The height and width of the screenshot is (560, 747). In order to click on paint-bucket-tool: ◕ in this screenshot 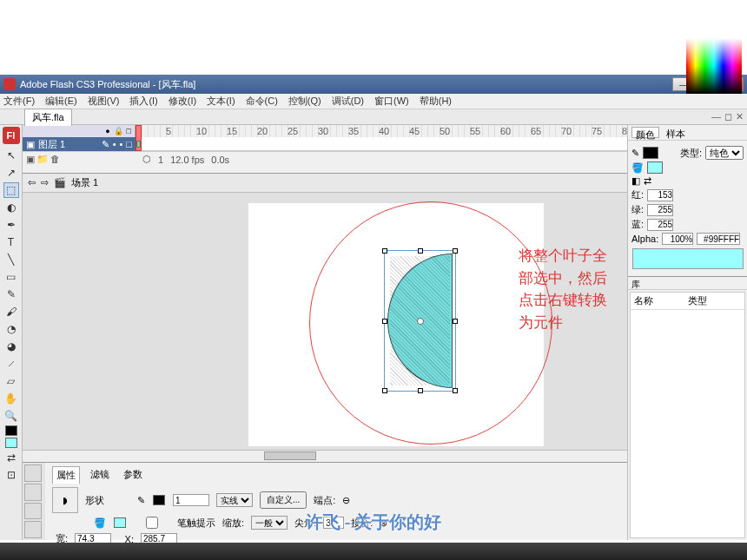, I will do `click(11, 346)`.